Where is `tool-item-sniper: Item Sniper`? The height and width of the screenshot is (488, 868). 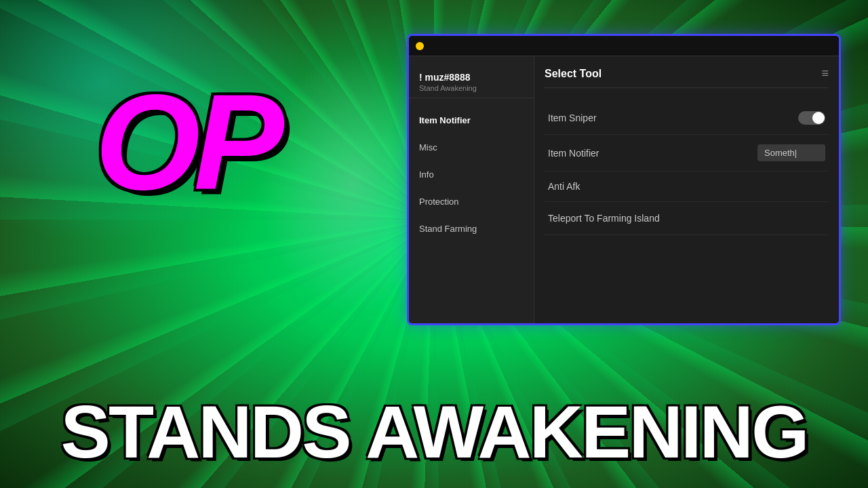 tool-item-sniper: Item Sniper is located at coordinates (686, 118).